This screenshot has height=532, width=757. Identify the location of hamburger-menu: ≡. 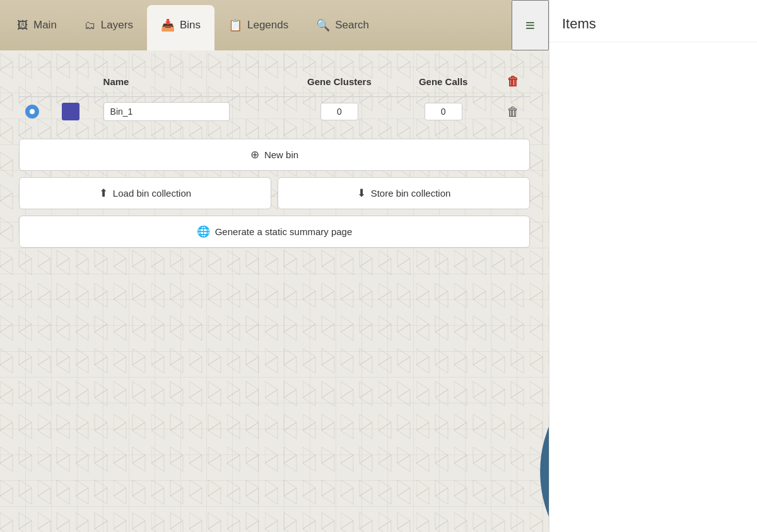
(530, 25).